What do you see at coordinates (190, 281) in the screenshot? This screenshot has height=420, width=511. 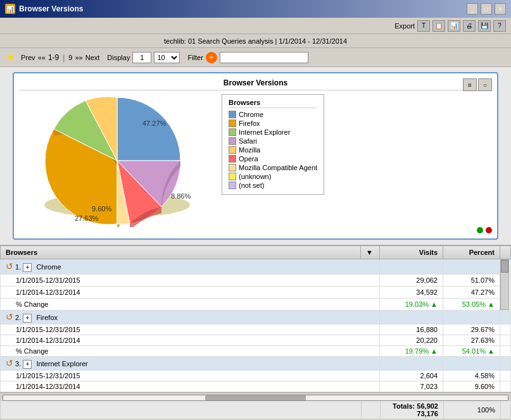 I see `chrome-date-1: 1/1/2015-12/31/2015` at bounding box center [190, 281].